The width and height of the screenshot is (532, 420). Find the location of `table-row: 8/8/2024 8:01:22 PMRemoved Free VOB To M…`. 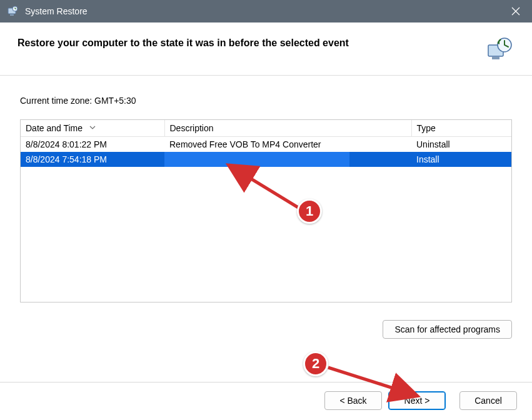

table-row: 8/8/2024 8:01:22 PMRemoved Free VOB To M… is located at coordinates (266, 144).